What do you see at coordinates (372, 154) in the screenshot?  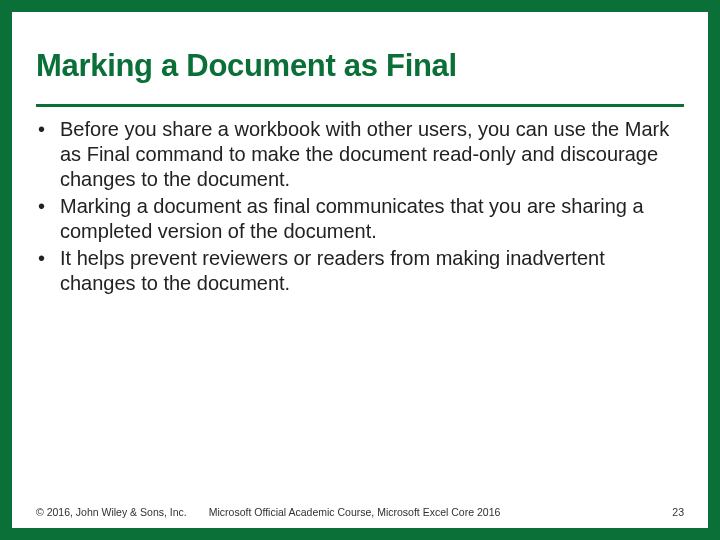 I see `bullet-text: Before you share a workbook with other u…` at bounding box center [372, 154].